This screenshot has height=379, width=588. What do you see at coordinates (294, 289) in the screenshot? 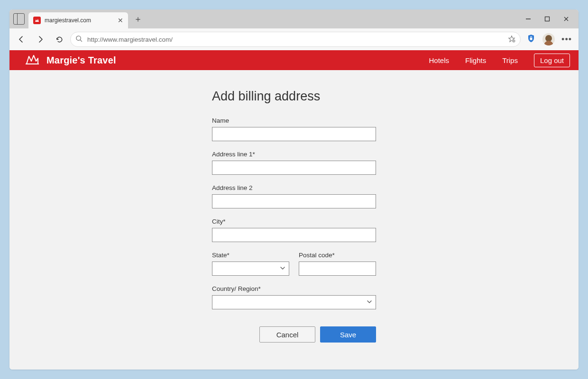
I see `label-country: Country/ Region*` at bounding box center [294, 289].